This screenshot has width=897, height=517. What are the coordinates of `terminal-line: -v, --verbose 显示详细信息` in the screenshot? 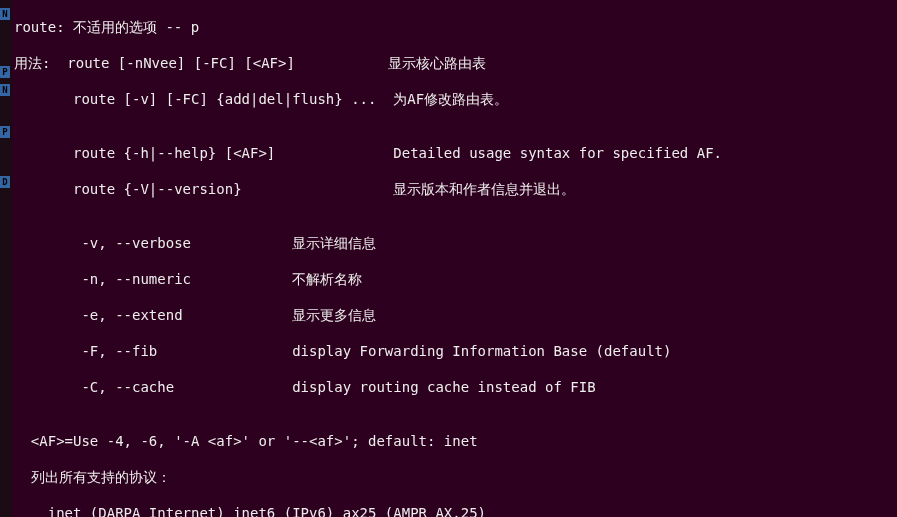 It's located at (368, 243).